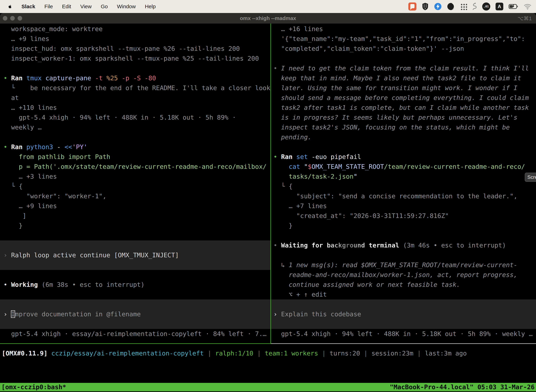  What do you see at coordinates (34, 387) in the screenshot?
I see `tmux-session-label: [omx-cczip0:bash*` at bounding box center [34, 387].